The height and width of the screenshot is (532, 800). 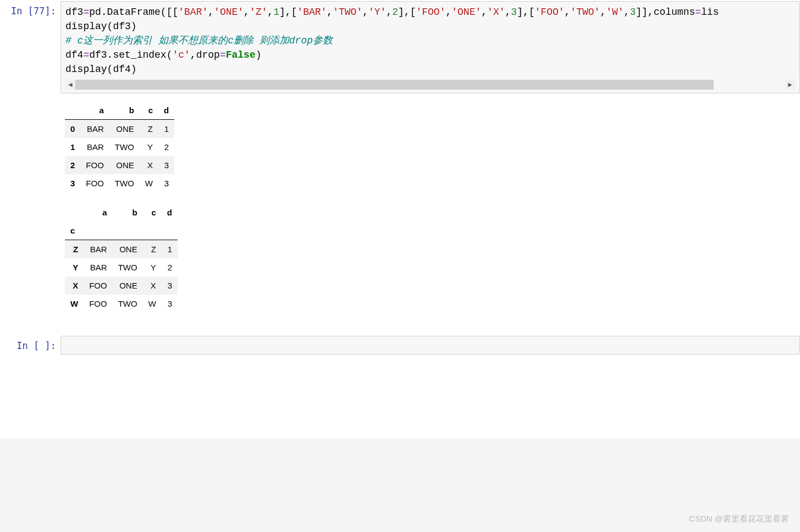 What do you see at coordinates (430, 85) in the screenshot?
I see `horizontal-scrollbar: ◄ ►` at bounding box center [430, 85].